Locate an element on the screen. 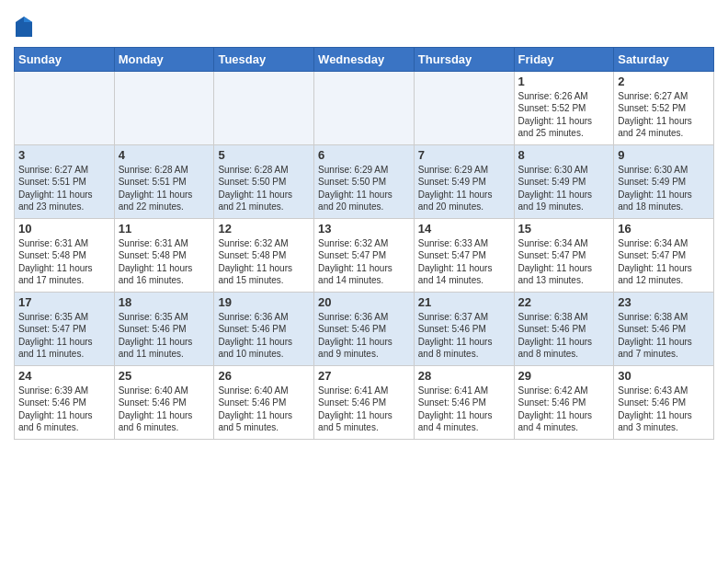  day-number: 30 is located at coordinates (664, 375).